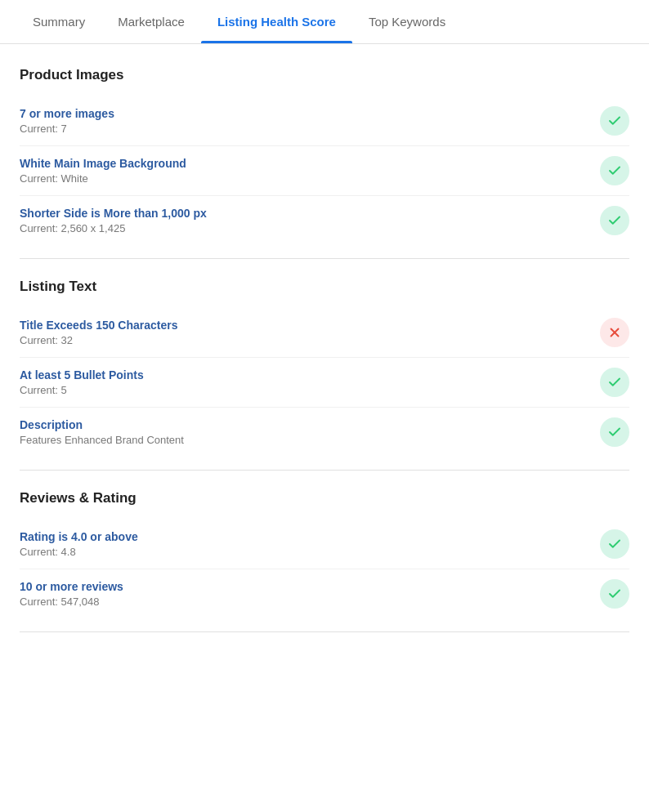 The width and height of the screenshot is (649, 812). I want to click on check-item-text-reviews-count: 10 or more reviewsCurrent: 547,048, so click(303, 594).